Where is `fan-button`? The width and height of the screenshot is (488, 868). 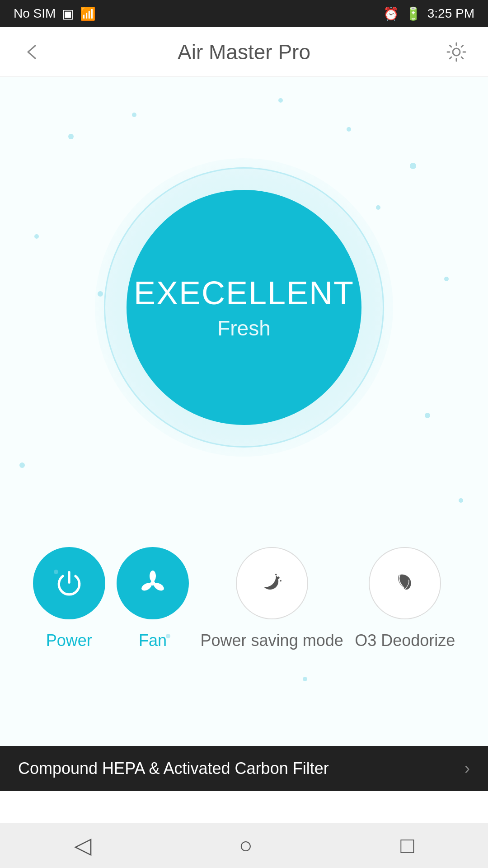 fan-button is located at coordinates (153, 583).